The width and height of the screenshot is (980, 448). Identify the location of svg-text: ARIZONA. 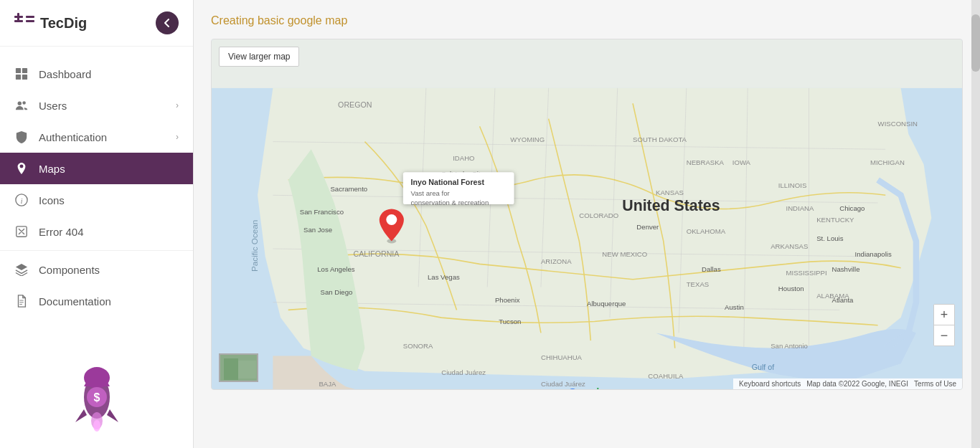
(557, 261).